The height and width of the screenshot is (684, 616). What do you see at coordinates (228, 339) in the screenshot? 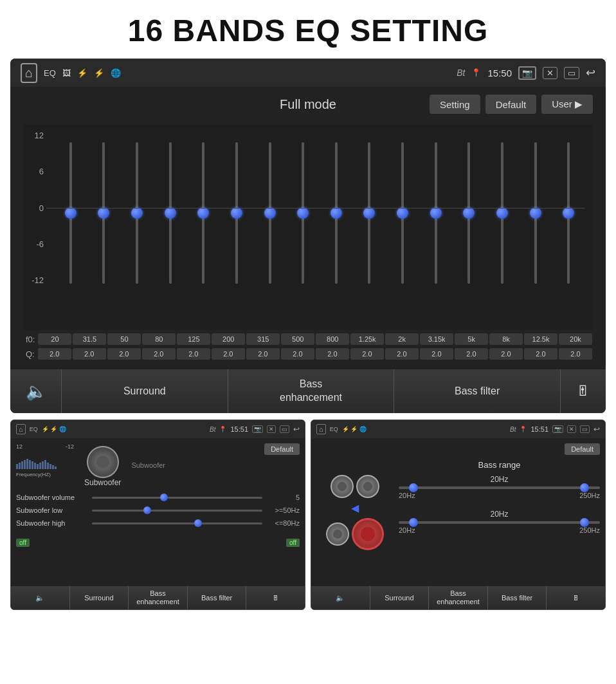
I see `freq-label-5: 200` at bounding box center [228, 339].